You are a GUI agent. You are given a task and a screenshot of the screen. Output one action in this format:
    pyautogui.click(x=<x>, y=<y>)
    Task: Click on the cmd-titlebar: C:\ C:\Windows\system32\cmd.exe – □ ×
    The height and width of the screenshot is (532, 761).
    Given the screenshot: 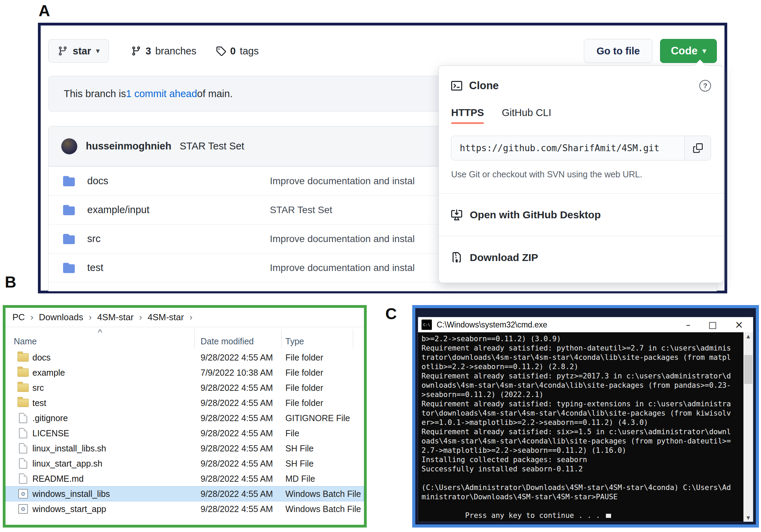 What is the action you would take?
    pyautogui.click(x=586, y=325)
    